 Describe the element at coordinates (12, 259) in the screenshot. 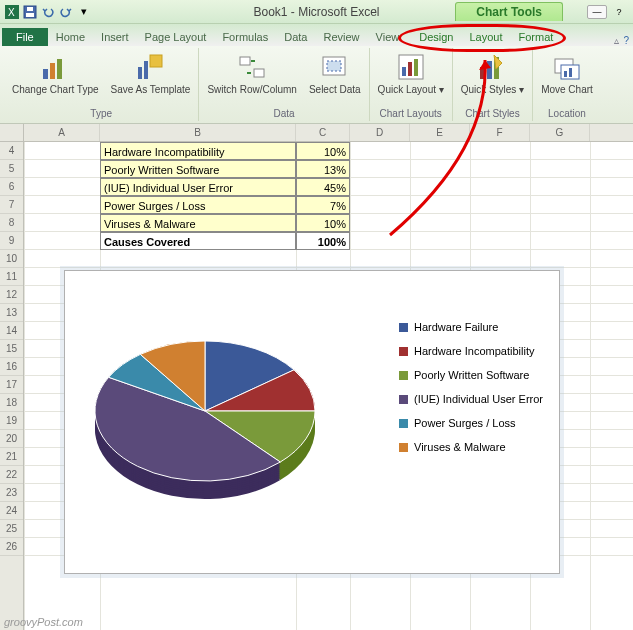

I see `row-header-10: 10` at that location.